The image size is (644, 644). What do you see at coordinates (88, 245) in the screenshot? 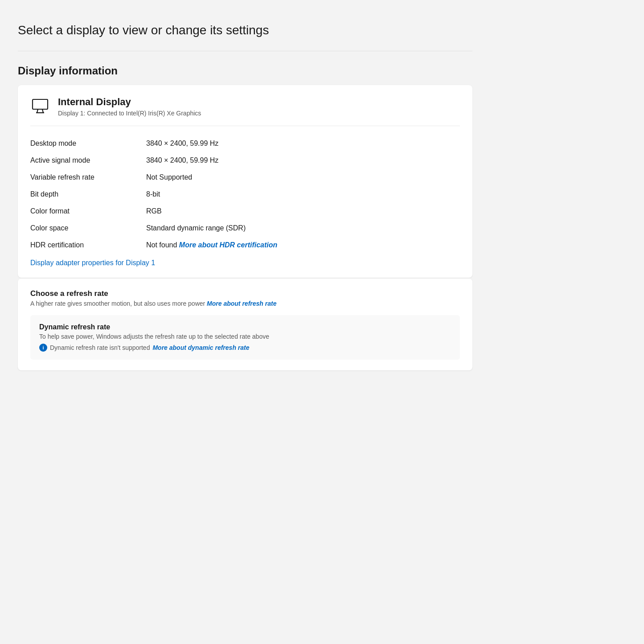
I see `property-label: HDR certification` at bounding box center [88, 245].